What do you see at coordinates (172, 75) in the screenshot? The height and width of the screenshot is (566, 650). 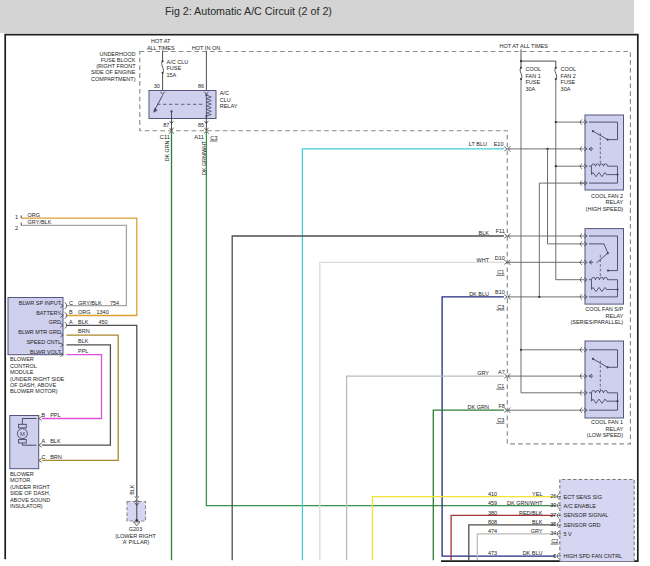 I see `svg-text: 15A` at bounding box center [172, 75].